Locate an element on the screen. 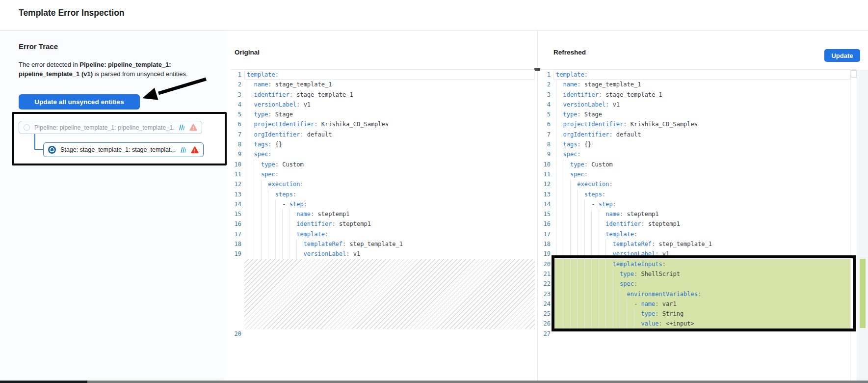 This screenshot has height=383, width=868. line-number: 6 is located at coordinates (548, 124).